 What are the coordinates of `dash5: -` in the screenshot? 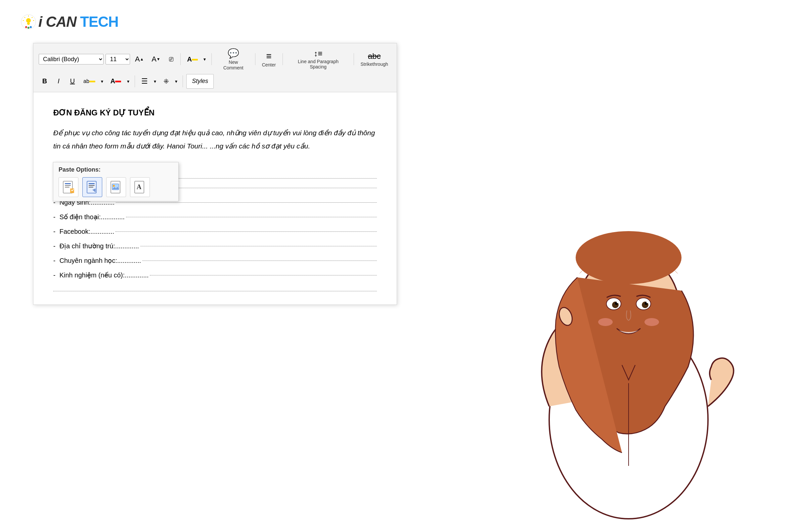 It's located at (54, 246).